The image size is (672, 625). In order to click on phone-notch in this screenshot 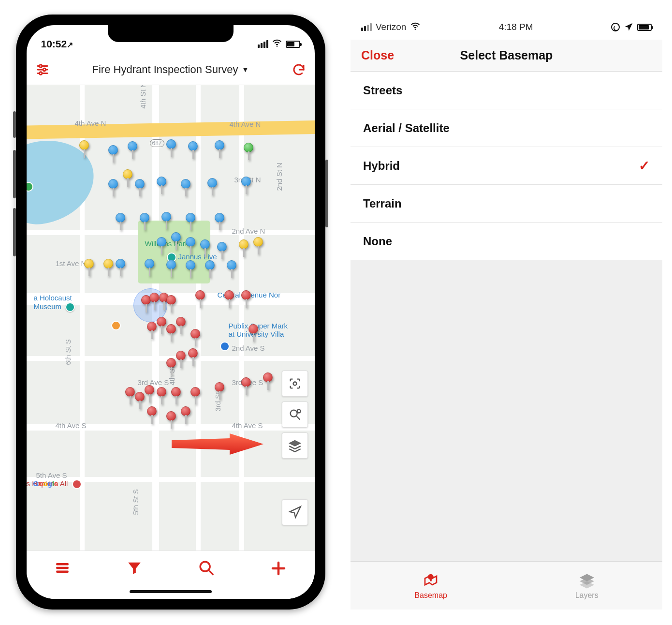, I will do `click(171, 34)`.